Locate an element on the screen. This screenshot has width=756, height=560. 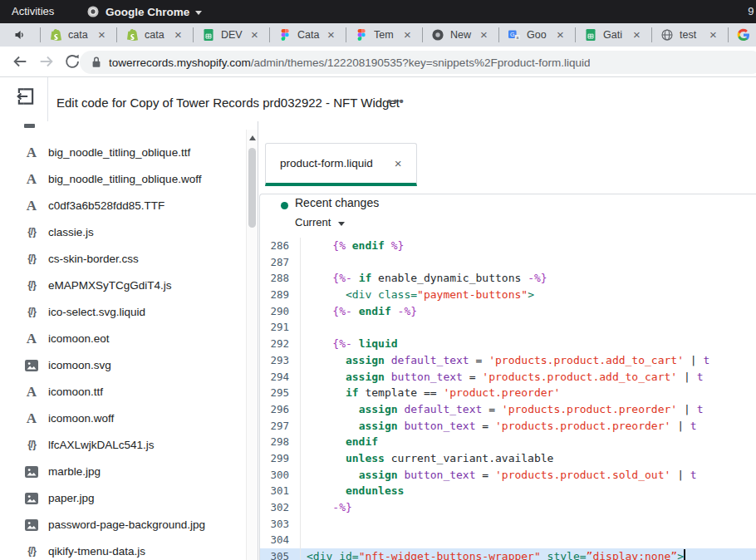
file-item: marble.jpg is located at coordinates (120, 471).